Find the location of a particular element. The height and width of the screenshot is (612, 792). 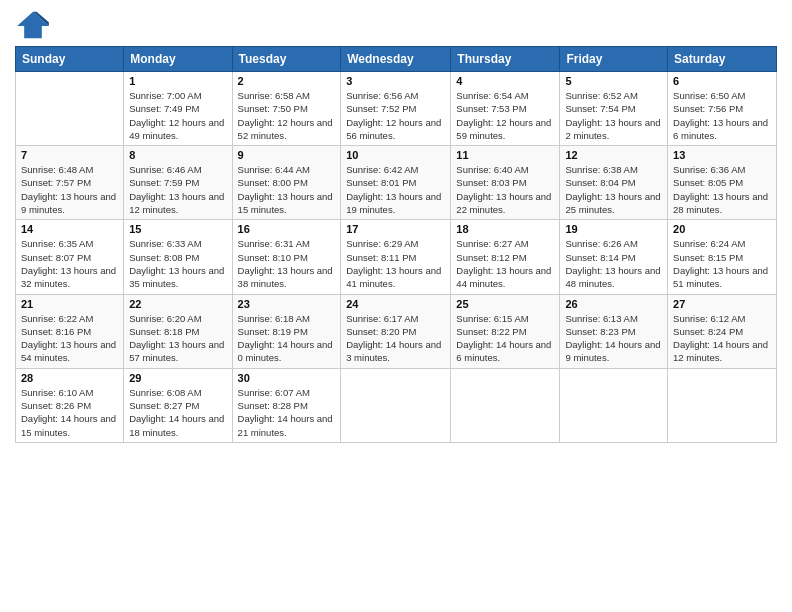

day-number: 7 is located at coordinates (70, 155).